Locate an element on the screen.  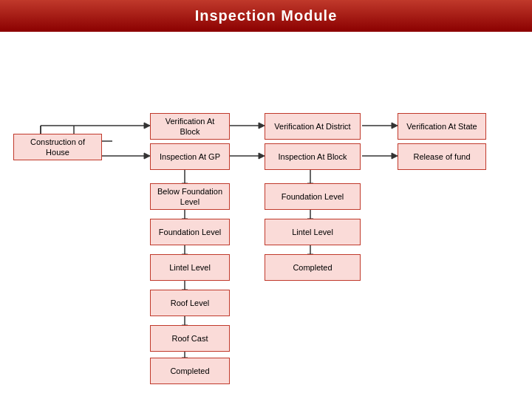
inspection-at-gp-box: Inspection At GP is located at coordinates (190, 157).